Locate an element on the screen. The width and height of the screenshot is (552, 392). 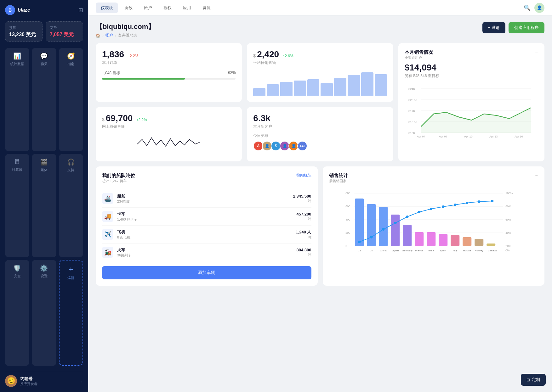
sales-stats-title-area: 销售统计 最畅销国家 is located at coordinates (339, 180).